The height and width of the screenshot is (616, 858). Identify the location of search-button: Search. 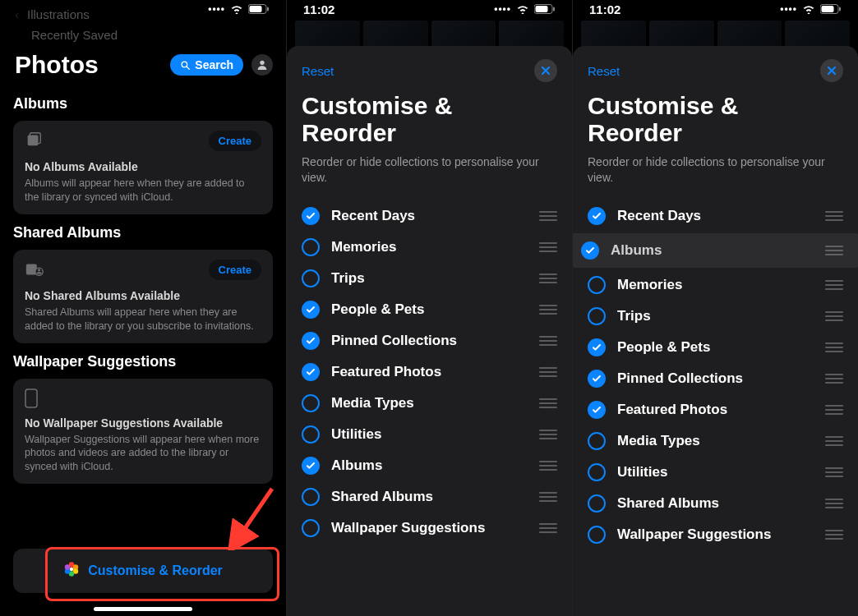
(207, 65).